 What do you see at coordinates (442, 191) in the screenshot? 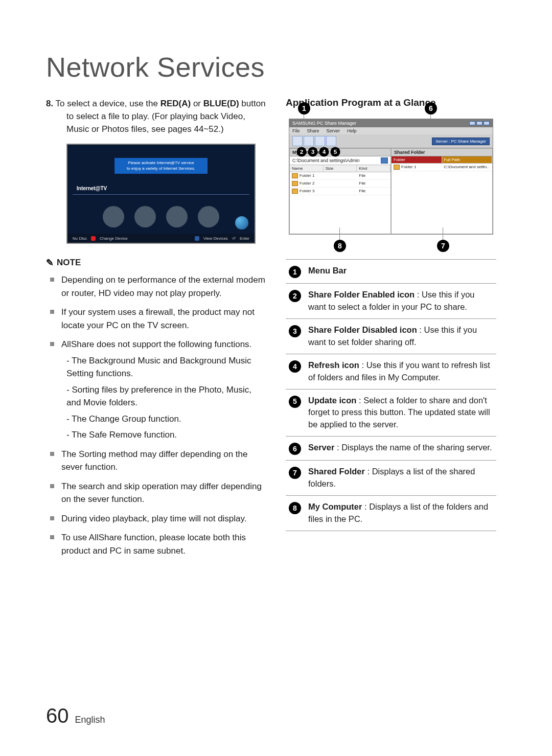
I see `shared-folder-pane: Shared Folder Folder Full Path Folder 1 …` at bounding box center [442, 191].